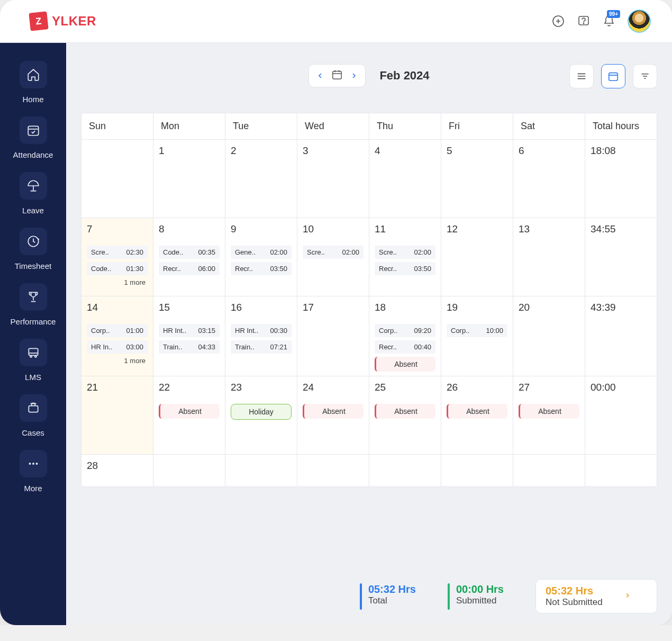 The image size is (672, 641). Describe the element at coordinates (189, 415) in the screenshot. I see `calendar-day-cell: 22Absent` at that location.